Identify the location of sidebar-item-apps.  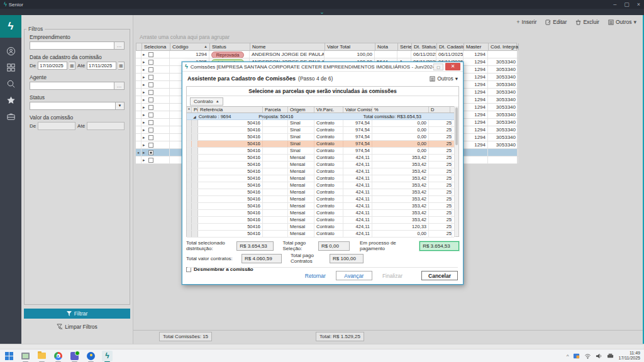
(11, 67).